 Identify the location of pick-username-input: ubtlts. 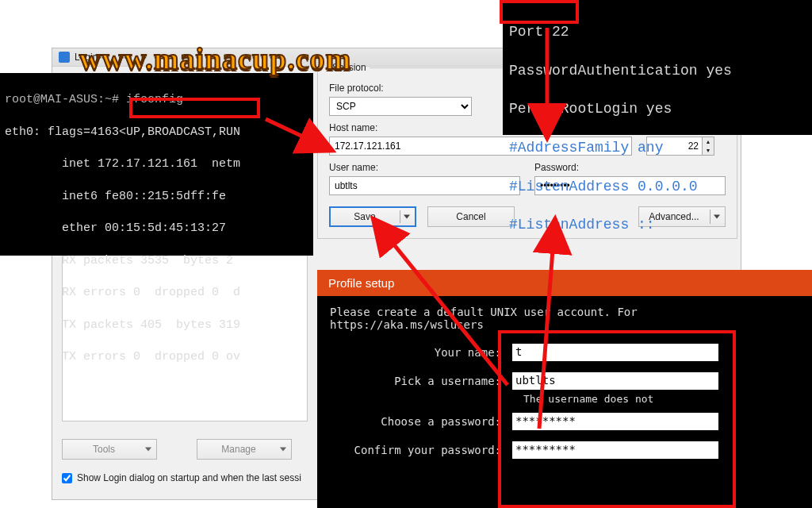
(615, 381).